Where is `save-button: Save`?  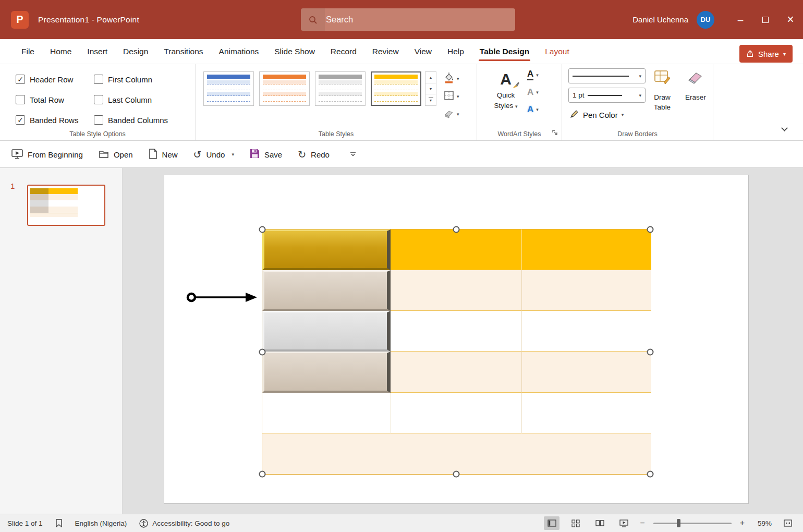 save-button: Save is located at coordinates (266, 154).